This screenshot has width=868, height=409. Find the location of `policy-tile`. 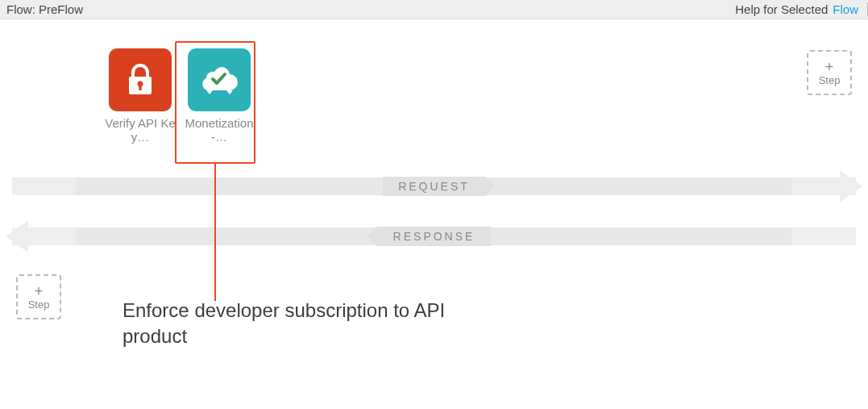

policy-tile is located at coordinates (140, 80).